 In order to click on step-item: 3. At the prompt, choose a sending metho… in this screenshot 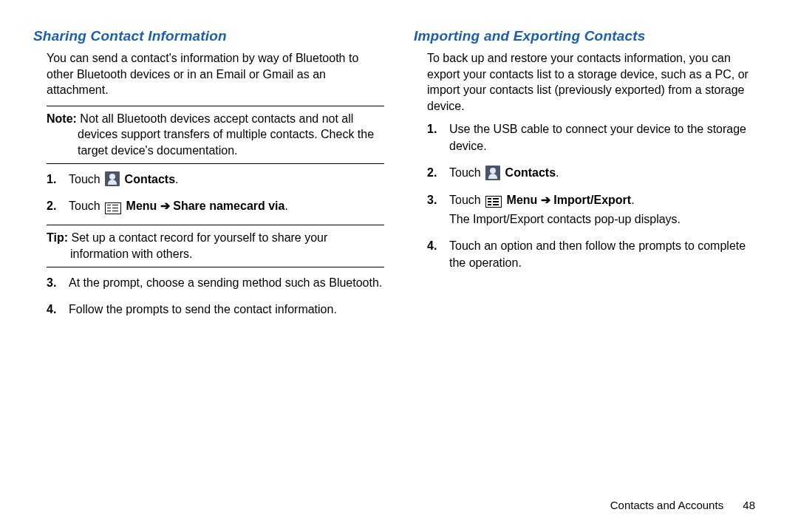, I will do `click(216, 283)`.